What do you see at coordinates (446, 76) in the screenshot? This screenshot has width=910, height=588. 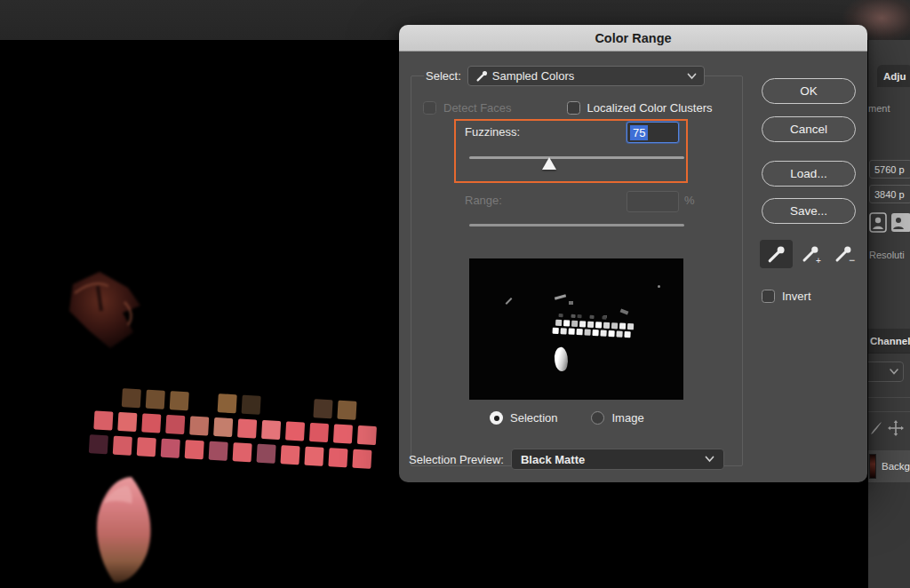 I see `select-label: Select:` at bounding box center [446, 76].